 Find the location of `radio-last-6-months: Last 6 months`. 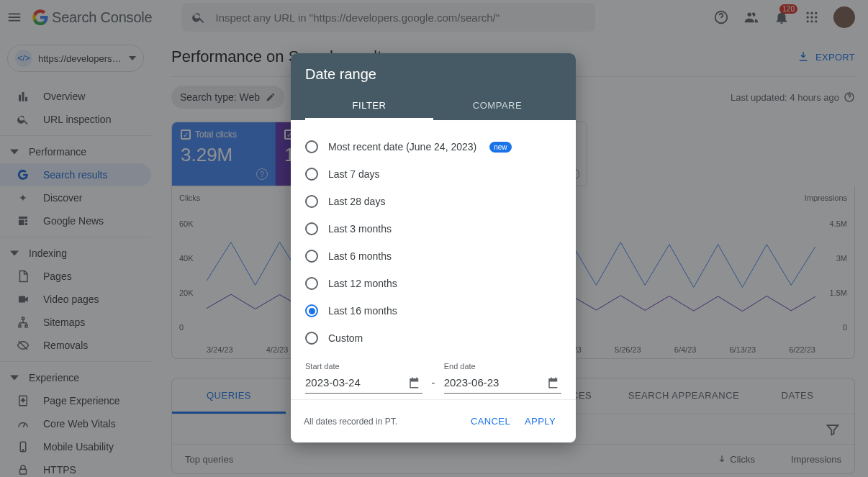

radio-last-6-months: Last 6 months is located at coordinates (433, 256).